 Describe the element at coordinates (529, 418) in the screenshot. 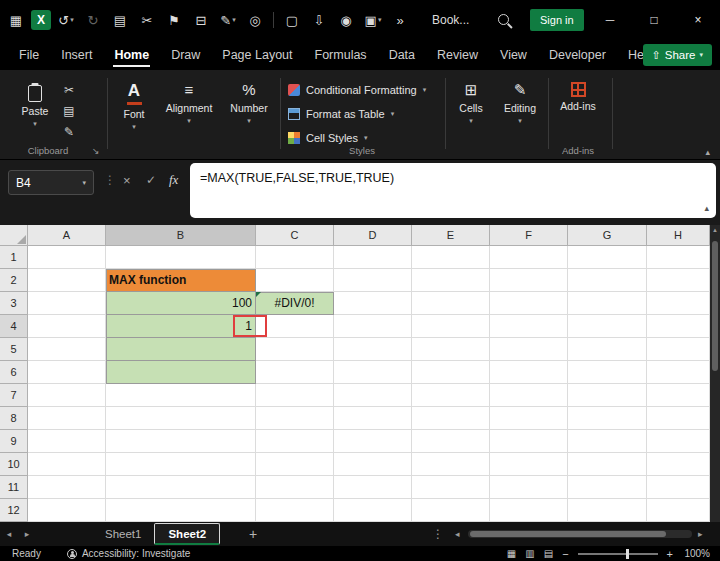

I see `cell-F8` at that location.